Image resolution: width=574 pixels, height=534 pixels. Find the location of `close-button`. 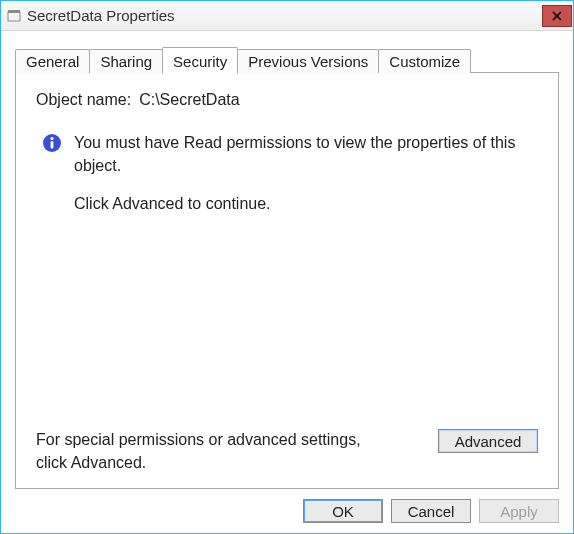

close-button is located at coordinates (557, 16).